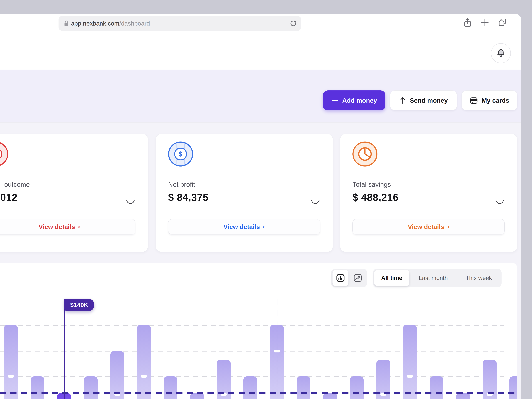 The width and height of the screenshot is (532, 399). Describe the element at coordinates (180, 23) in the screenshot. I see `address-bar: app.nexbank.com/dashboard` at that location.